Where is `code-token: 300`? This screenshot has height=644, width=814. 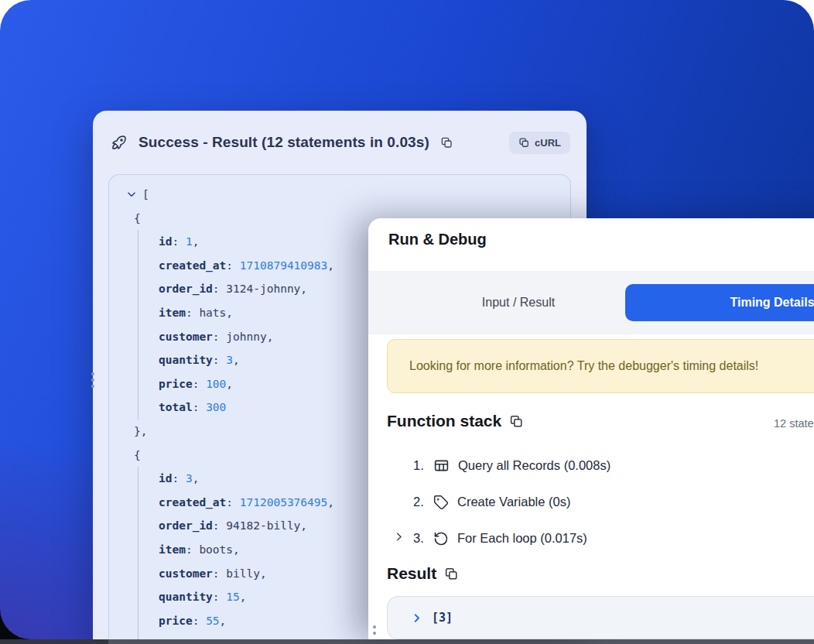
code-token: 300 is located at coordinates (216, 407).